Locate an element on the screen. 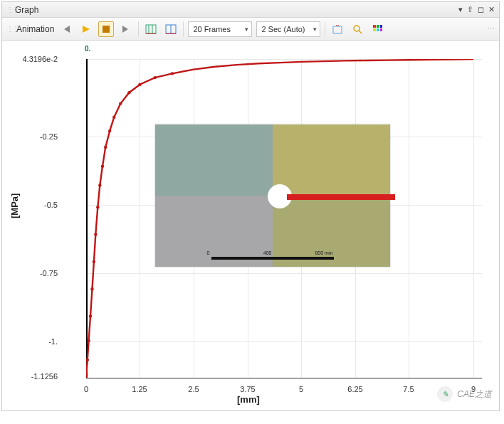 The height and width of the screenshot is (424, 504). ytick: -1. is located at coordinates (36, 341).